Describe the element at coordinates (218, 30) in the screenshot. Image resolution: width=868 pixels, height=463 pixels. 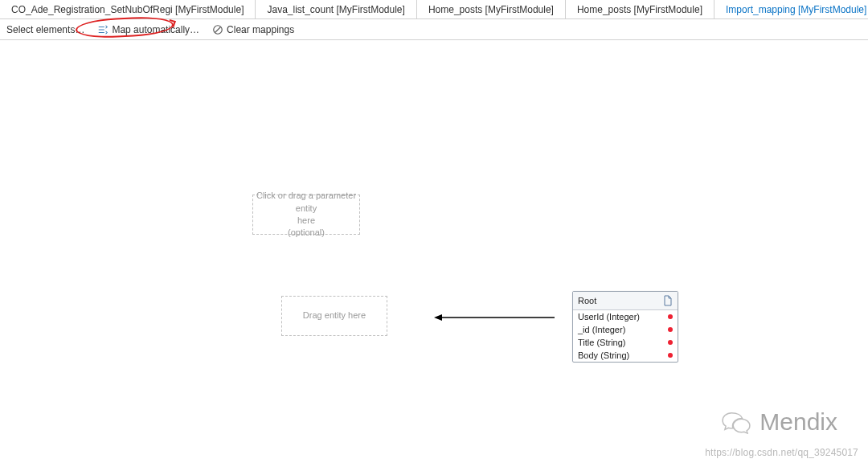
I see `clear-icon` at that location.